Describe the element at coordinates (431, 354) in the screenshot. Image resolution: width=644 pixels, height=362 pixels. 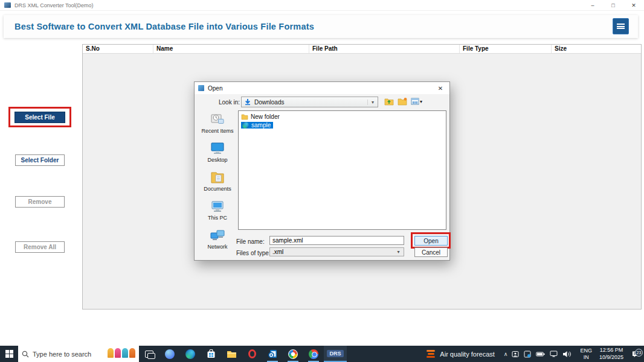
I see `air-quality-icon` at that location.